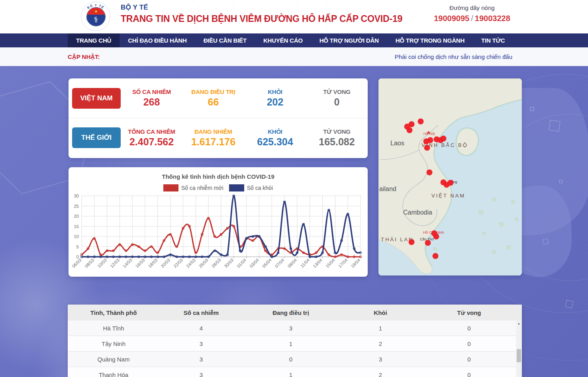 This screenshot has height=377, width=588. I want to click on table-header-0: Tỉnh, Thành phố, so click(114, 313).